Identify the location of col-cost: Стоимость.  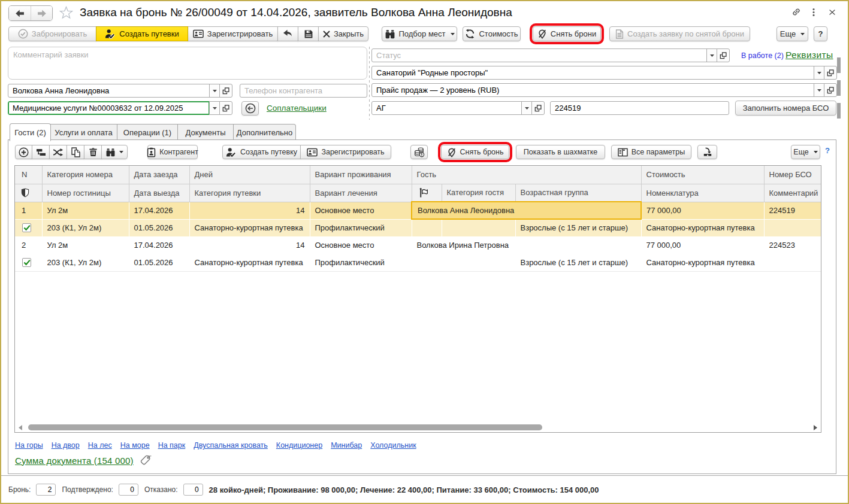
(702, 175).